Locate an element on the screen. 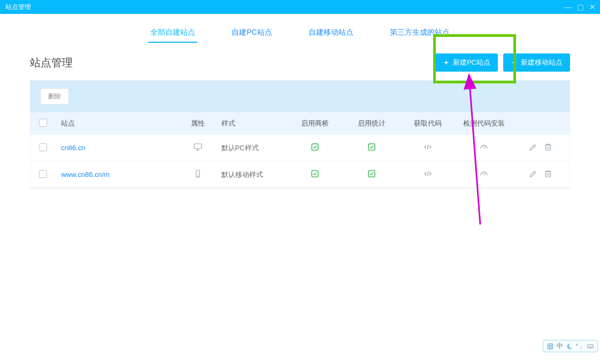  col-check: 检测代码安装 is located at coordinates (484, 123).